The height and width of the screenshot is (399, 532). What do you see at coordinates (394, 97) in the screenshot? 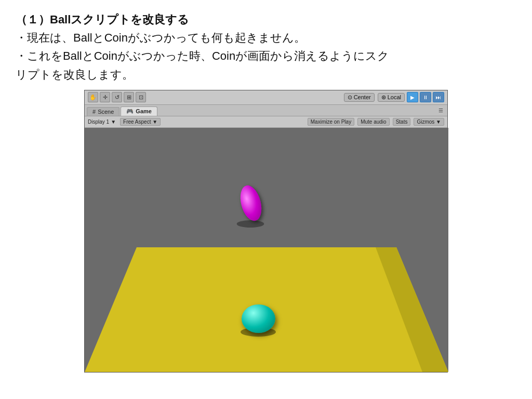
I see `local-label: Local` at bounding box center [394, 97].